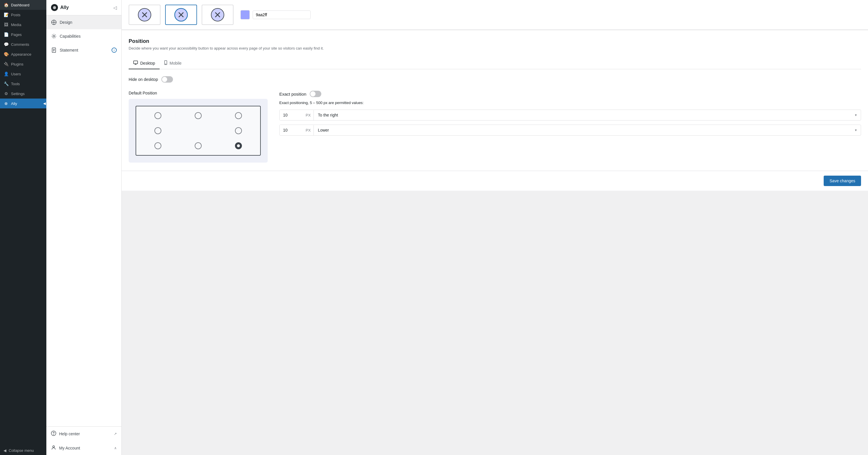 This screenshot has width=868, height=455. Describe the element at coordinates (198, 116) in the screenshot. I see `grid-top-center` at that location.